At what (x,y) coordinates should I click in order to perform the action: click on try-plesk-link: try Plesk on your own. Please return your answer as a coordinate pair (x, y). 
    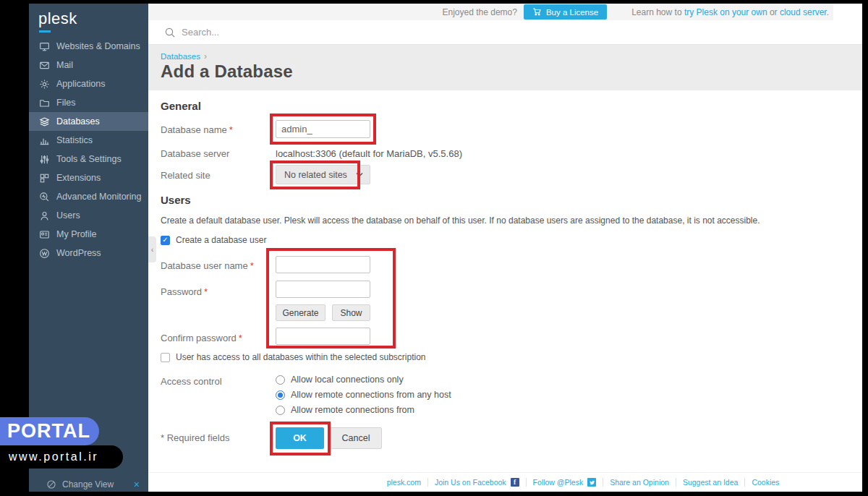
    Looking at the image, I should click on (726, 12).